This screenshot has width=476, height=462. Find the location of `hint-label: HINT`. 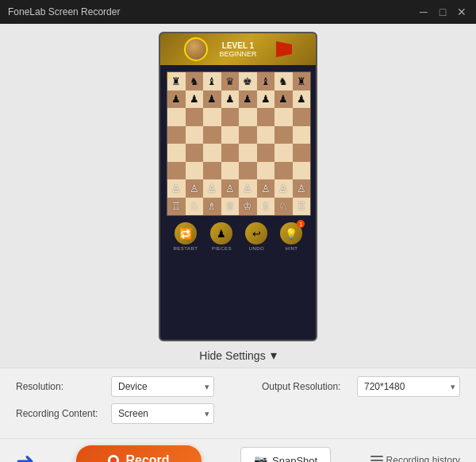

hint-label: HINT is located at coordinates (291, 248).